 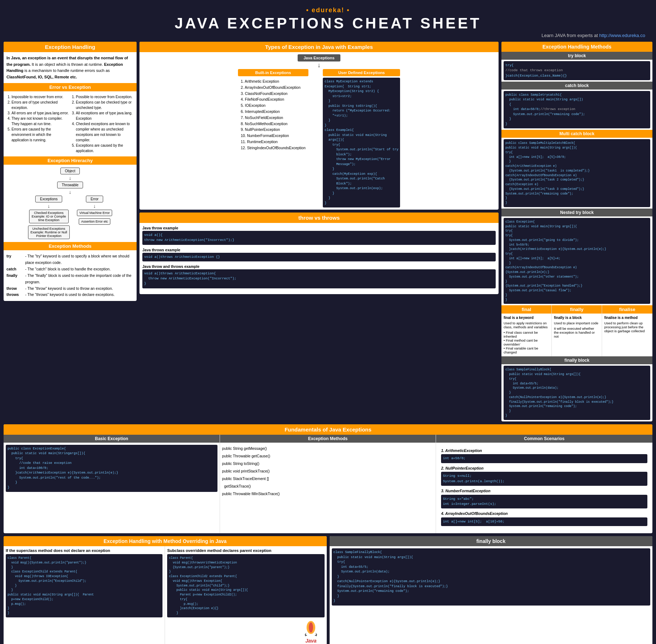 What do you see at coordinates (40, 105) in the screenshot?
I see `error-item: Errors are of type unchecked exception.` at bounding box center [40, 105].